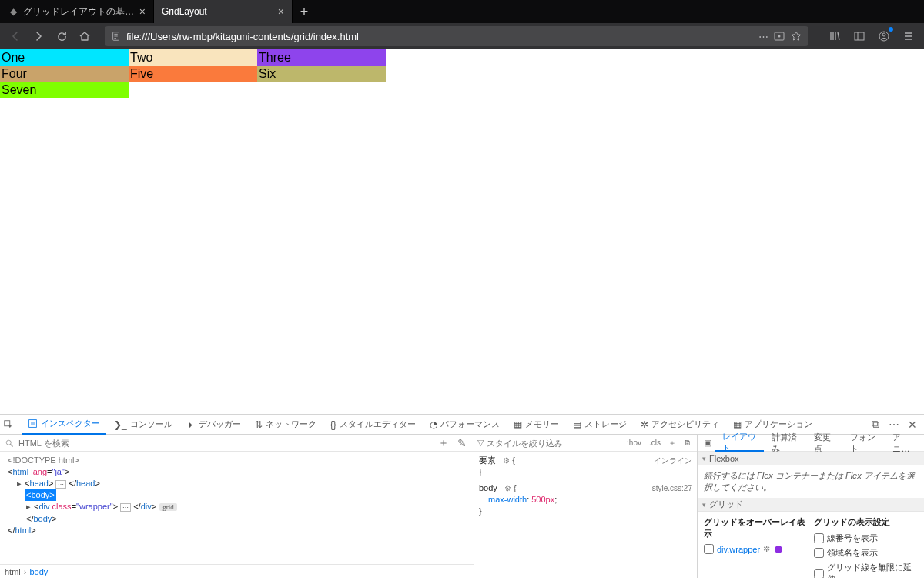  What do you see at coordinates (444, 443) in the screenshot?
I see `add-node-button: ＋` at bounding box center [444, 443].